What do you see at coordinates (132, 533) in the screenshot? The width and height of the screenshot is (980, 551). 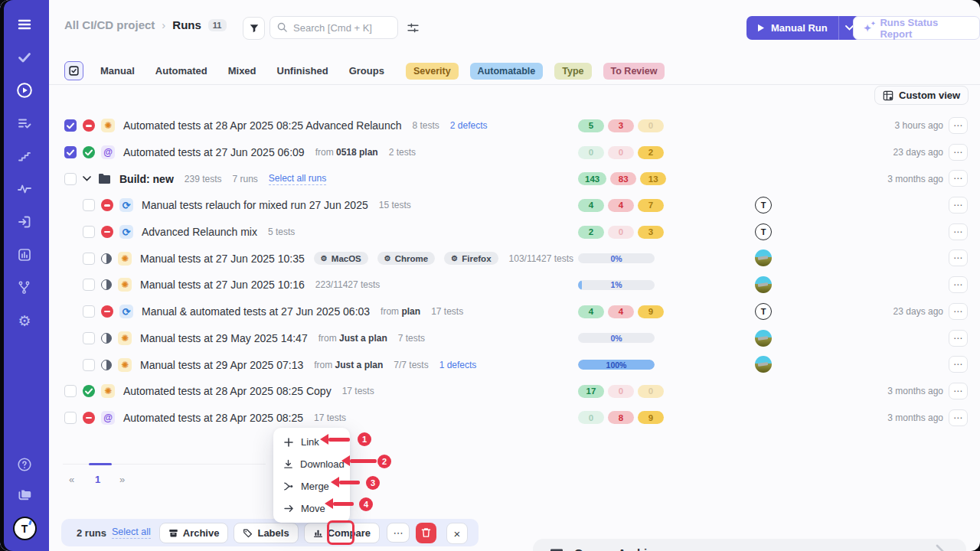 I see `select-all-link: Select all` at bounding box center [132, 533].